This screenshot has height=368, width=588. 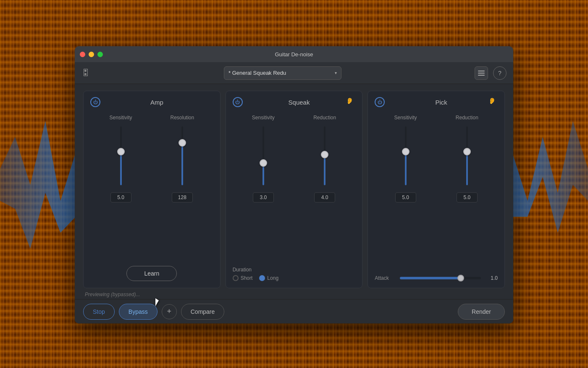 I want to click on pick-reduction-label: Reduction, so click(x=467, y=118).